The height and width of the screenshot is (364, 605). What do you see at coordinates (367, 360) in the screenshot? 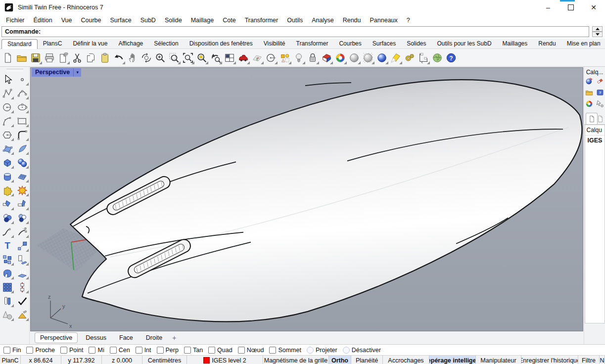
I see `status-pane-plan-it-: Planéité` at bounding box center [367, 360].